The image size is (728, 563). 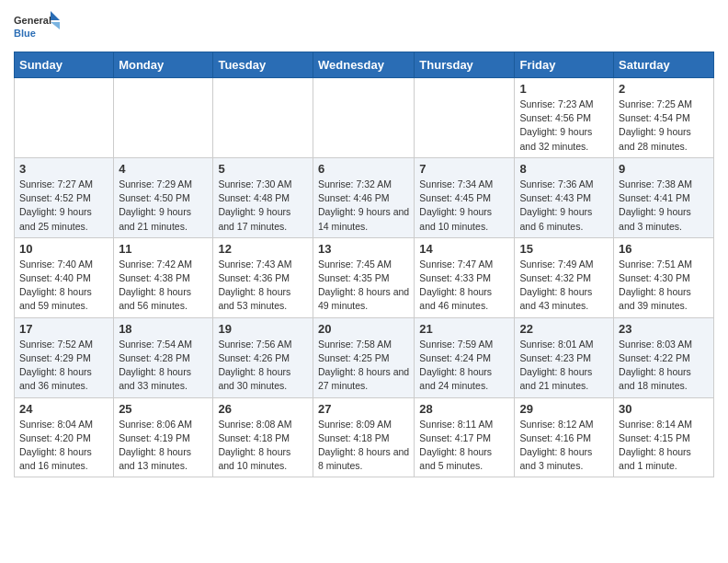 I want to click on col-header-friday: Friday, so click(x=564, y=65).